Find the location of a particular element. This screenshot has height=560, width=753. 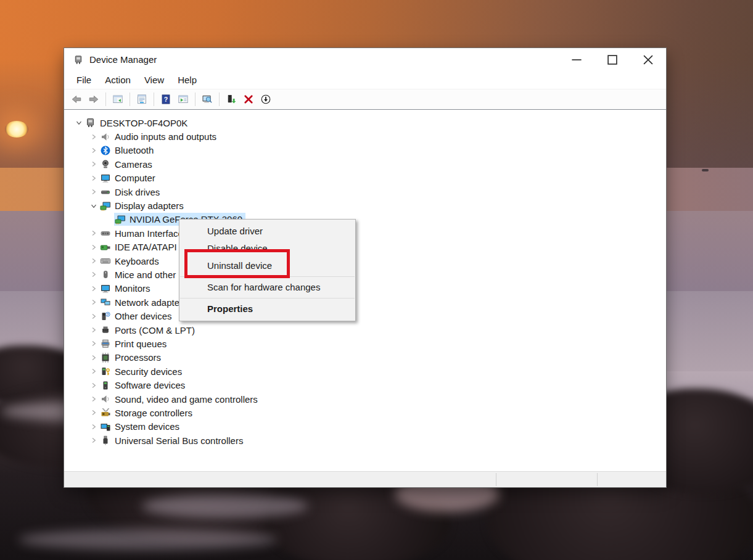

minimize-button is located at coordinates (577, 59).